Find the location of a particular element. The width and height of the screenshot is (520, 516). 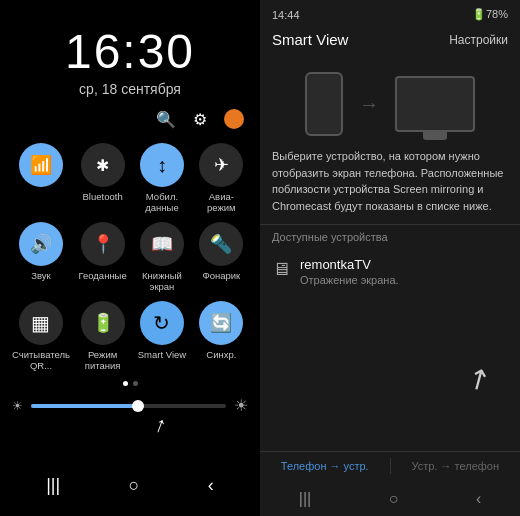

device-info: remontkaTV Отражение экрана. is located at coordinates (350, 272).